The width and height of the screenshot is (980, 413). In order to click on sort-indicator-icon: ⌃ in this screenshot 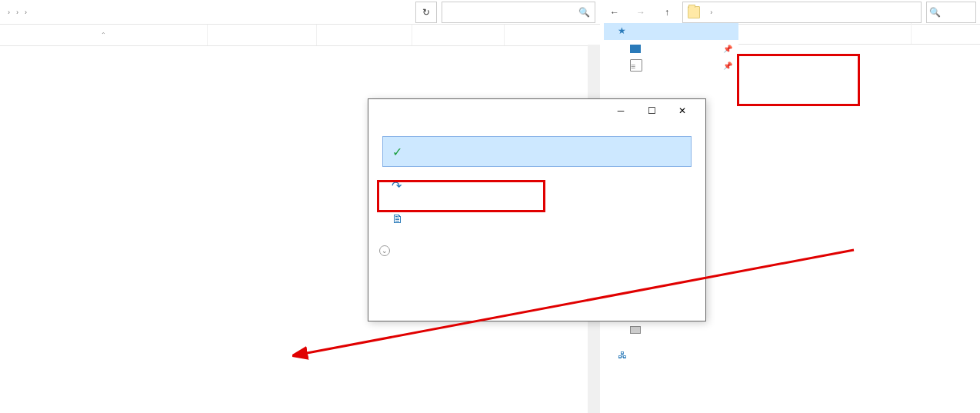, I will do `click(103, 35)`.